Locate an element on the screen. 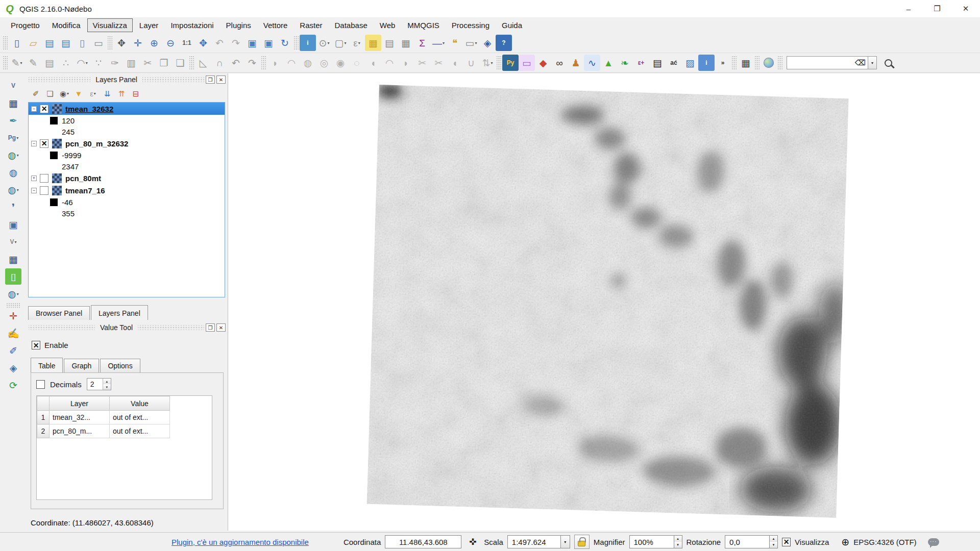 This screenshot has width=980, height=551. layer-label: pcn_80_m_32632 is located at coordinates (97, 144).